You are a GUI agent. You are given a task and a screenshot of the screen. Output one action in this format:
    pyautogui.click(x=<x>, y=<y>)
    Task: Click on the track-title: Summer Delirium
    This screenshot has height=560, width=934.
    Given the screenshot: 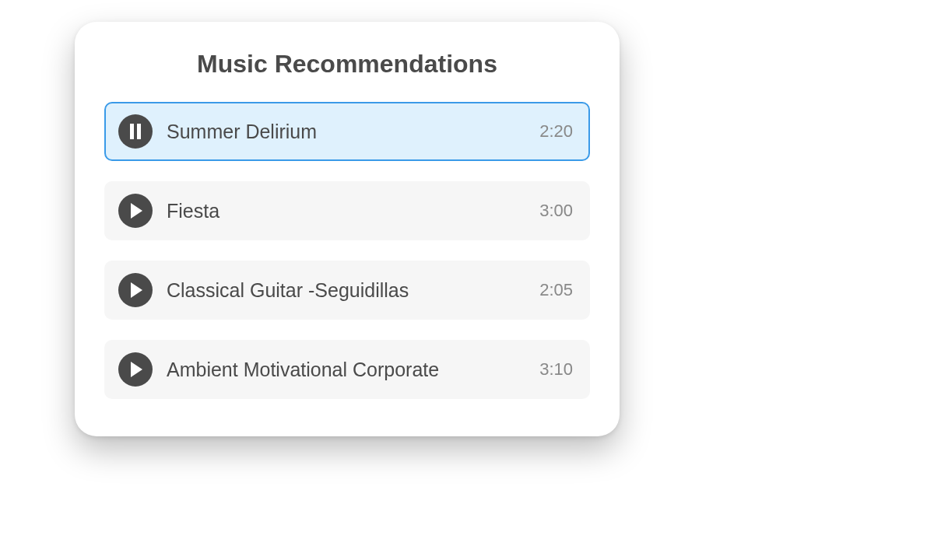 What is the action you would take?
    pyautogui.click(x=349, y=132)
    